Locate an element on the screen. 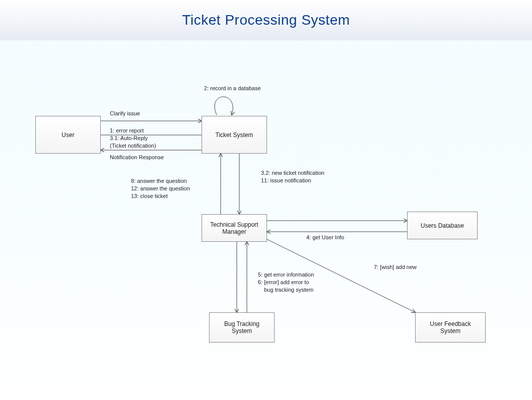 This screenshot has width=532, height=400. label-bug-info: 5: get error information6: [error] add e… is located at coordinates (286, 282).